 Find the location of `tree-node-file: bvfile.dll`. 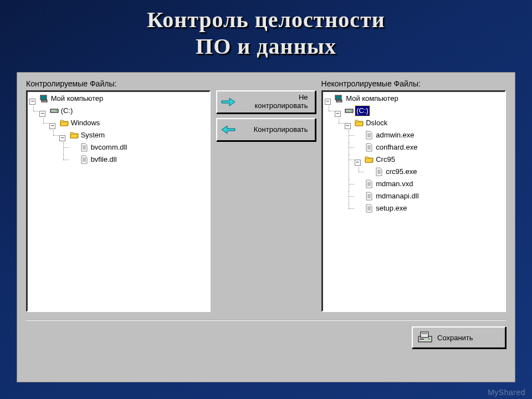

tree-node-file: bvfile.dll is located at coordinates (99, 160).